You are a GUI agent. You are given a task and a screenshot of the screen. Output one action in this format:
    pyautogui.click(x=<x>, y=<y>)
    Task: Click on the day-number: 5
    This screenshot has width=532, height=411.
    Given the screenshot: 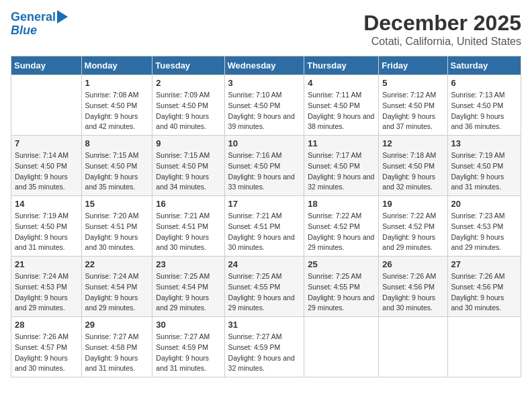 What is the action you would take?
    pyautogui.click(x=412, y=83)
    